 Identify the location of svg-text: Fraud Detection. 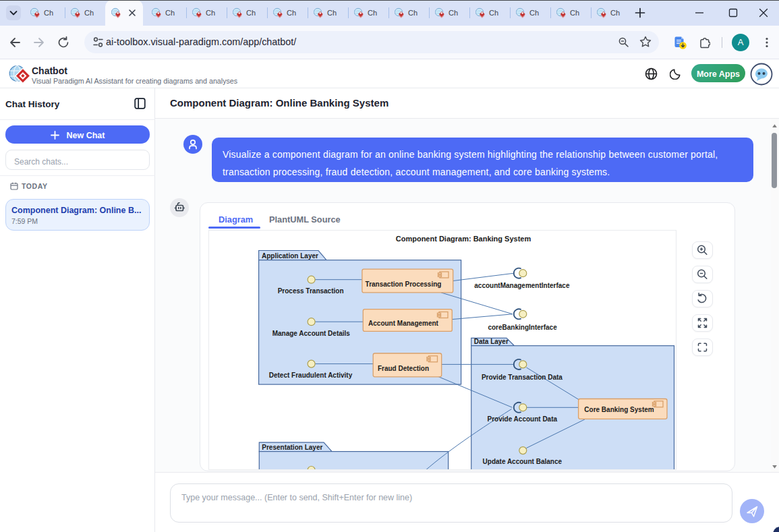
(403, 368).